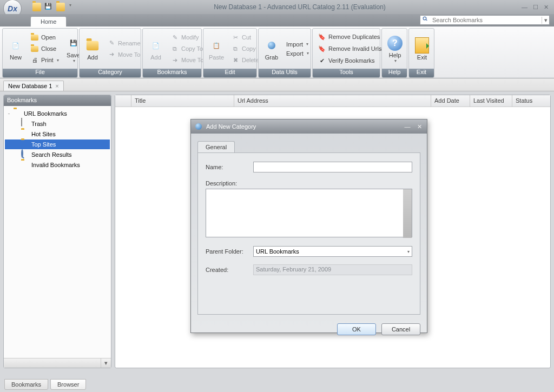 This screenshot has width=554, height=392. Describe the element at coordinates (322, 61) in the screenshot. I see `verify-icon: ✔` at that location.